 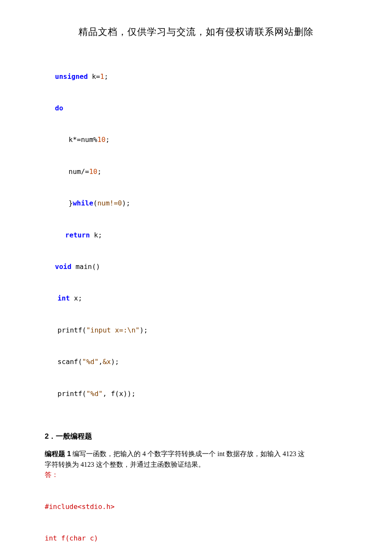 What do you see at coordinates (110, 203) in the screenshot?
I see `cond-expr: num!=0` at bounding box center [110, 203].